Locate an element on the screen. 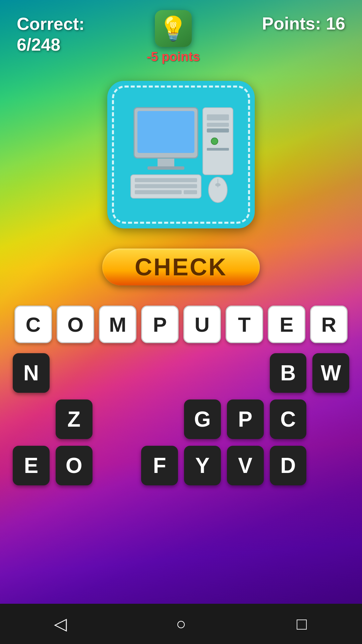 This screenshot has height=644, width=362. back-button: ◁ is located at coordinates (60, 624).